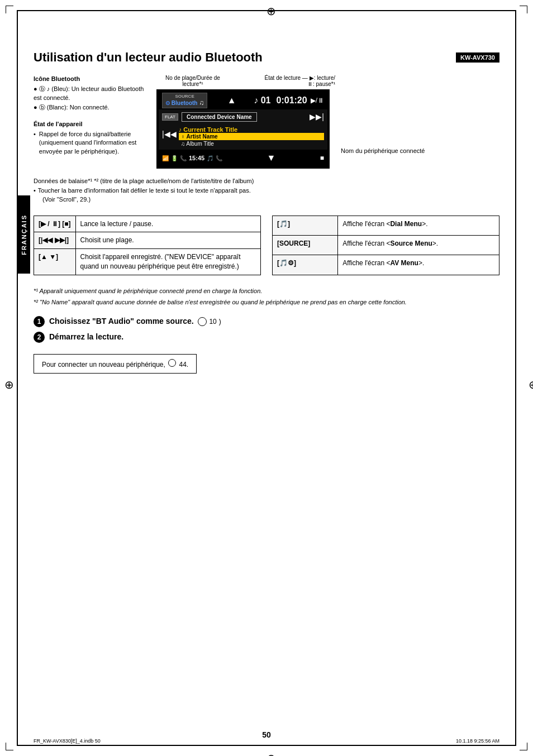 The image size is (533, 756). I want to click on track-title-display: ♪ Current Track Title, so click(208, 130).